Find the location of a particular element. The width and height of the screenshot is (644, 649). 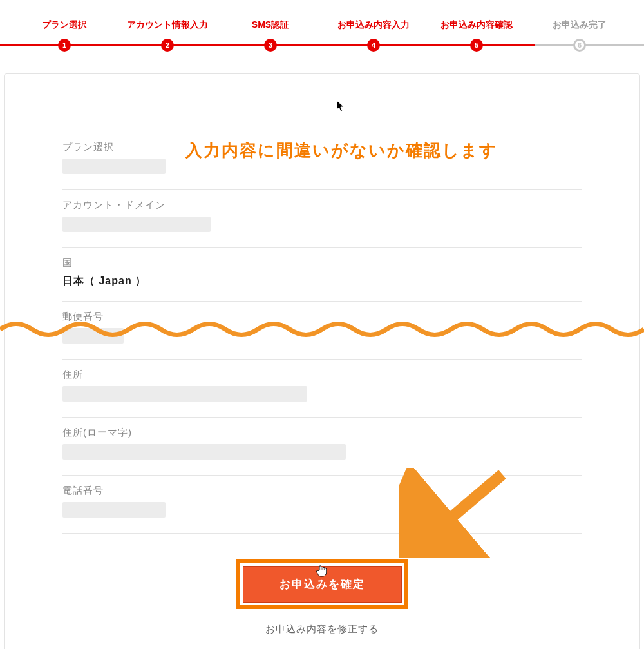

step-label: お申込み完了 is located at coordinates (580, 25).